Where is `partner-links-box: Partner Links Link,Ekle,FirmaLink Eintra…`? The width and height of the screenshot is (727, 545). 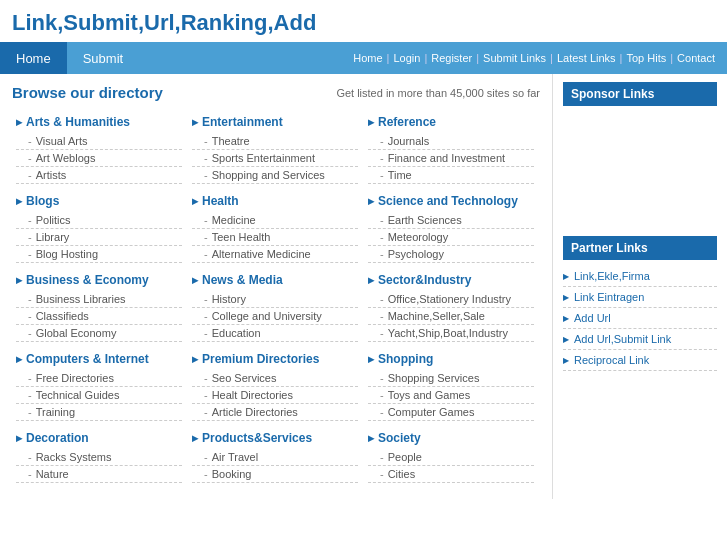 partner-links-box: Partner Links Link,Ekle,FirmaLink Eintra… is located at coordinates (640, 304).